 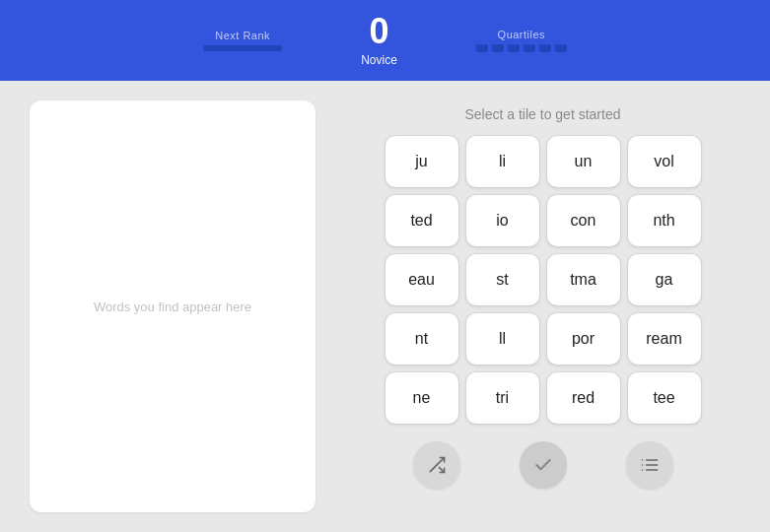 I want to click on tile-ga: ga, so click(x=665, y=280).